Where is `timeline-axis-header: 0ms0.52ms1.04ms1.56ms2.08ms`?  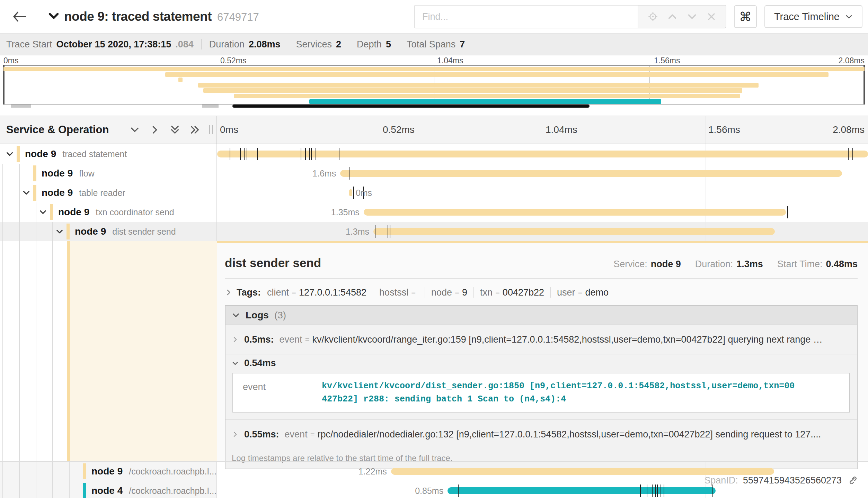
timeline-axis-header: 0ms0.52ms1.04ms1.56ms2.08ms is located at coordinates (542, 130).